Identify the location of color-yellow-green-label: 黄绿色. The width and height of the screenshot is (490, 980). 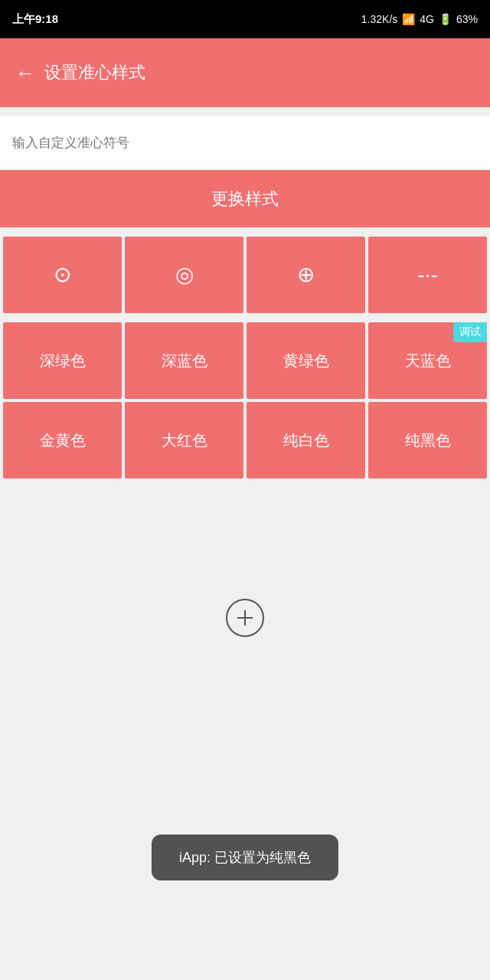
(306, 361).